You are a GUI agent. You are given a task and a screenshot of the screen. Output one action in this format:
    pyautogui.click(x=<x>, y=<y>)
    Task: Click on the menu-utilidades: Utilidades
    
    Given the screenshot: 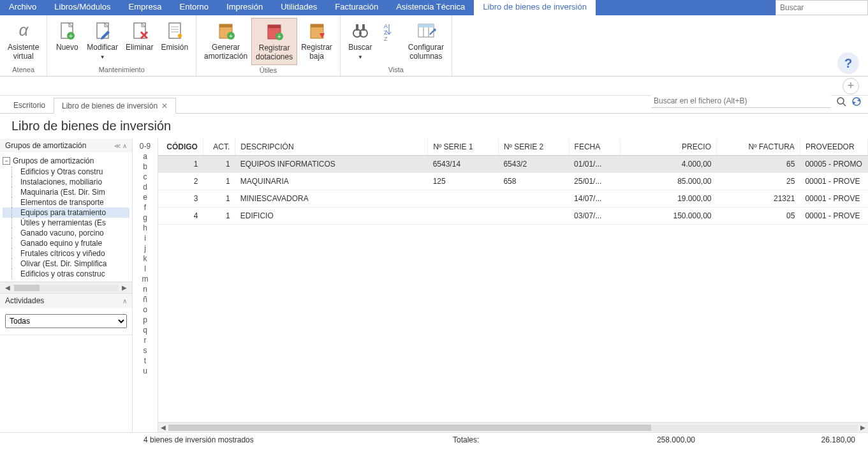 What is the action you would take?
    pyautogui.click(x=298, y=8)
    